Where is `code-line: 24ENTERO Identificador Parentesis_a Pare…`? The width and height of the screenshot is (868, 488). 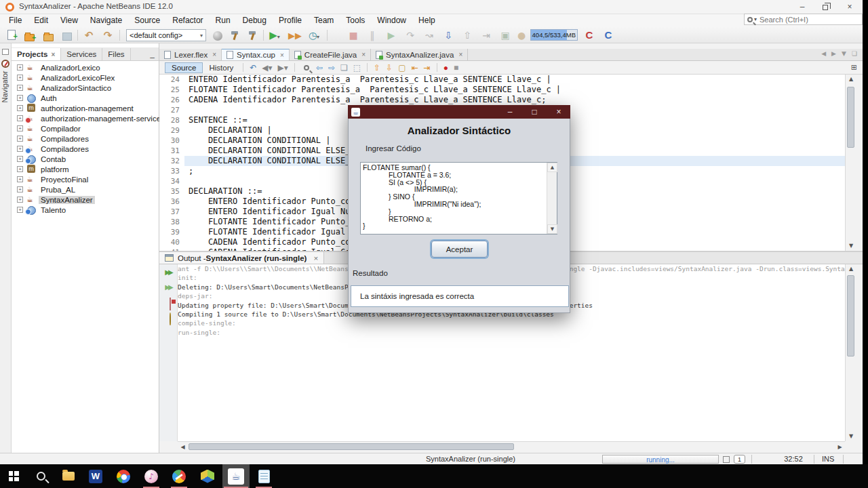
code-line: 24ENTERO Identificador Parentesis_a Pare… is located at coordinates (502, 80).